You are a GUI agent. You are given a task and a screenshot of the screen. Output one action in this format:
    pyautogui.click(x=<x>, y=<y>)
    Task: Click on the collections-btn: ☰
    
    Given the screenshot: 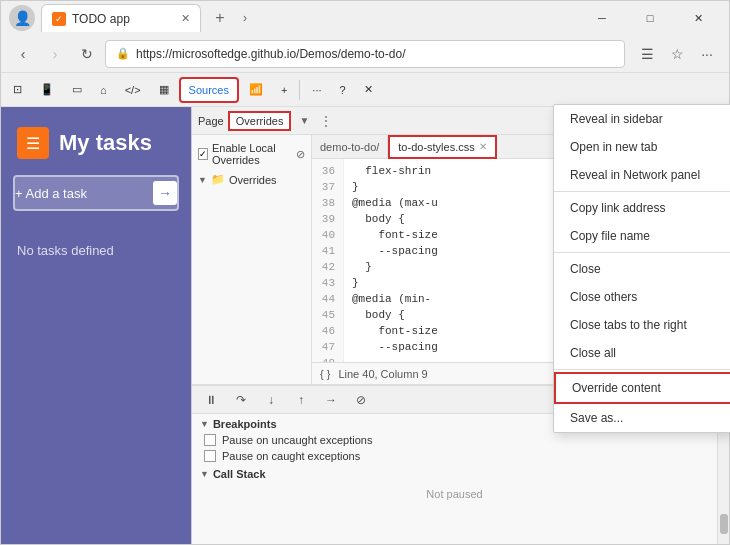 What is the action you would take?
    pyautogui.click(x=647, y=54)
    